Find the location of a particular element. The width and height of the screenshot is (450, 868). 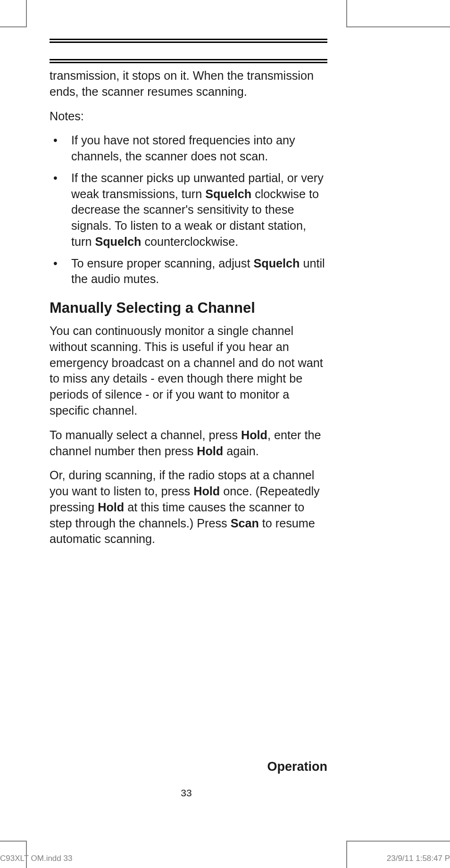

print-slug-left: C93XLT OM.indd 33 is located at coordinates (36, 859).